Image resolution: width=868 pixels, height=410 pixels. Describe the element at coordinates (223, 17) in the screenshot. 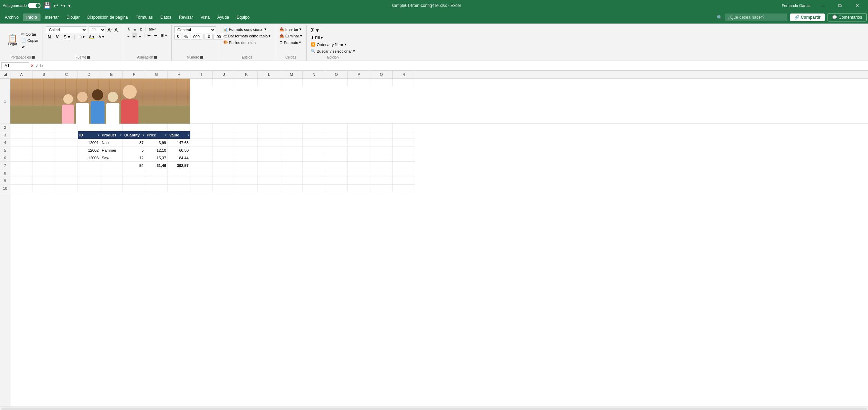

I see `menu-ayuda: Ayuda` at that location.